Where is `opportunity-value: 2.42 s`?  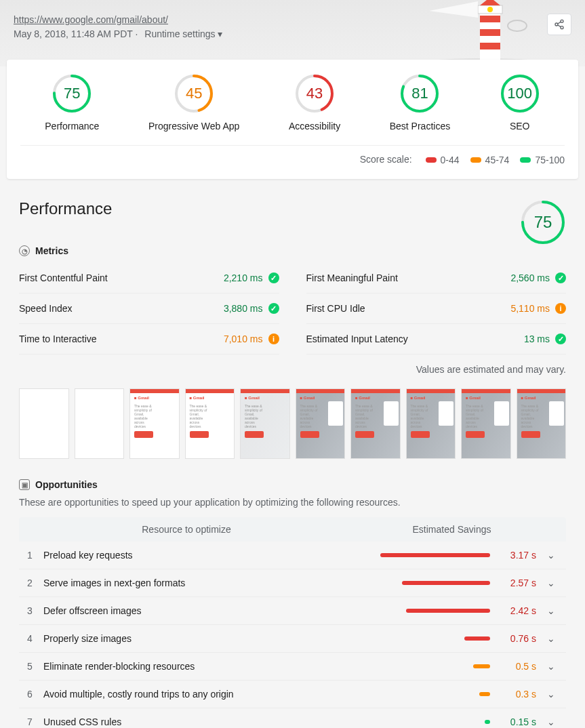 opportunity-value: 2.42 s is located at coordinates (517, 611).